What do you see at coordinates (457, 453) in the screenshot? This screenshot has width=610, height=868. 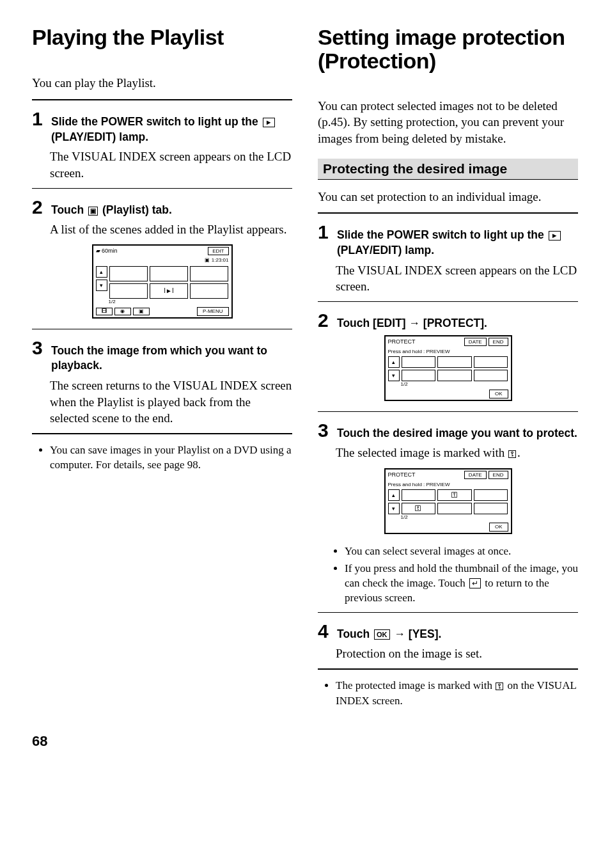 I see `step-body: The selected image is marked with .` at bounding box center [457, 453].